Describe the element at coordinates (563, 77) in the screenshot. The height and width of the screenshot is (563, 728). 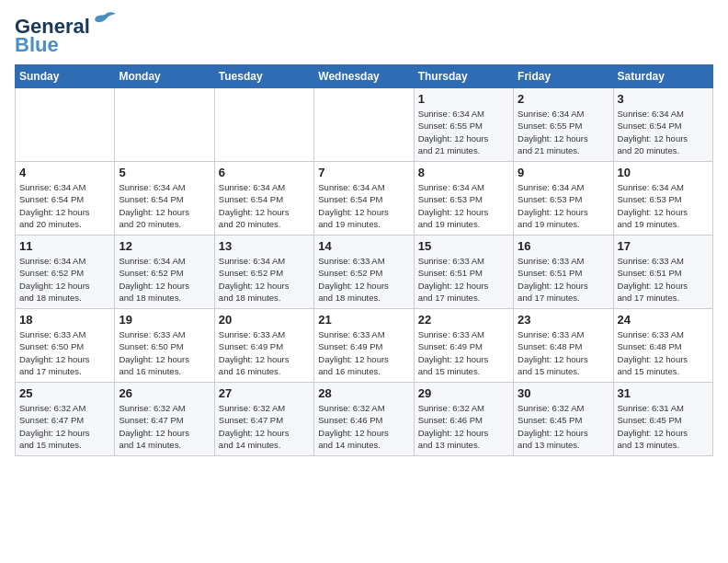
I see `weekday-header-friday: Friday` at that location.